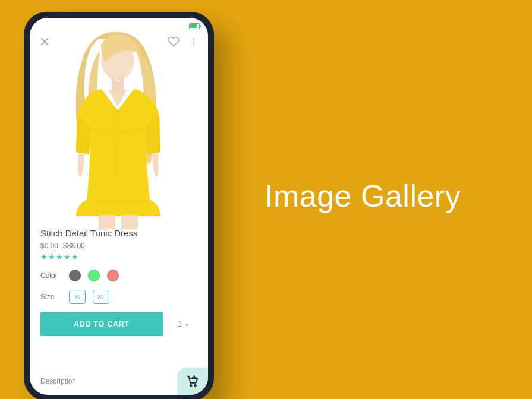  I want to click on add-to-cart-button: ADD TO CART, so click(102, 324).